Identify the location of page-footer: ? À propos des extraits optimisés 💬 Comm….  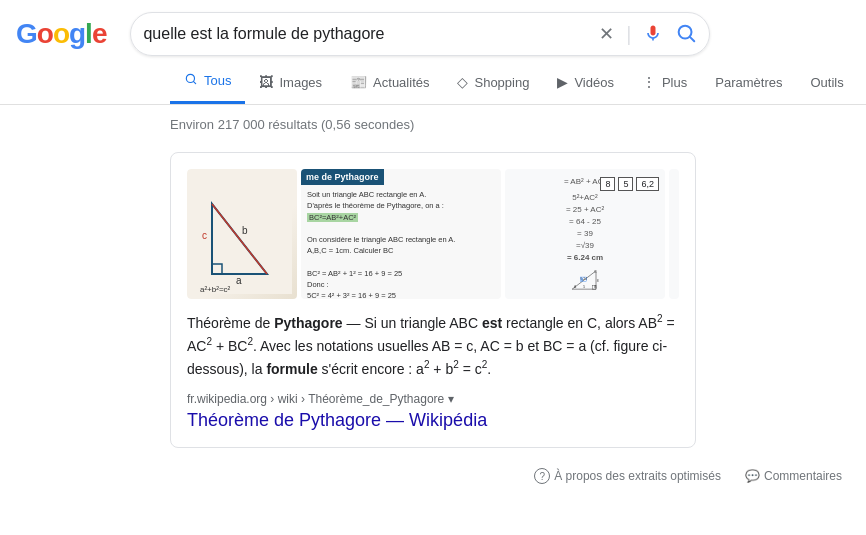
(433, 476).